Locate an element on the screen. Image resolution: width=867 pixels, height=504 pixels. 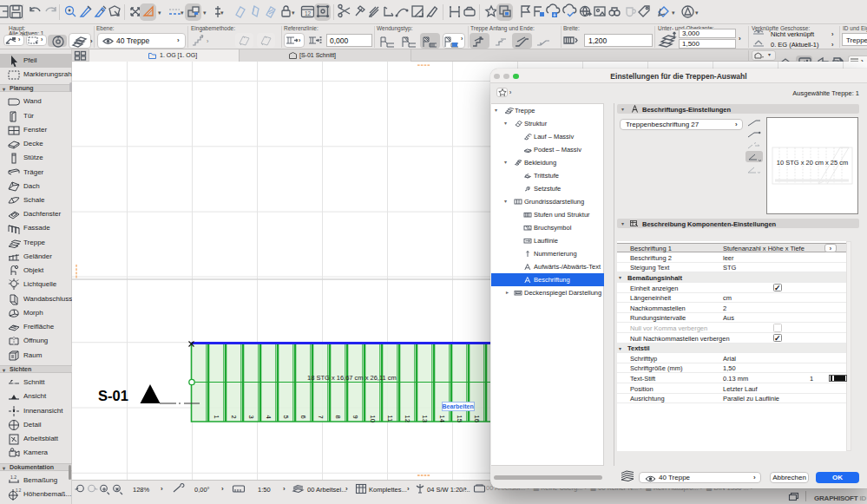
svg-text: S-01 is located at coordinates (113, 396).